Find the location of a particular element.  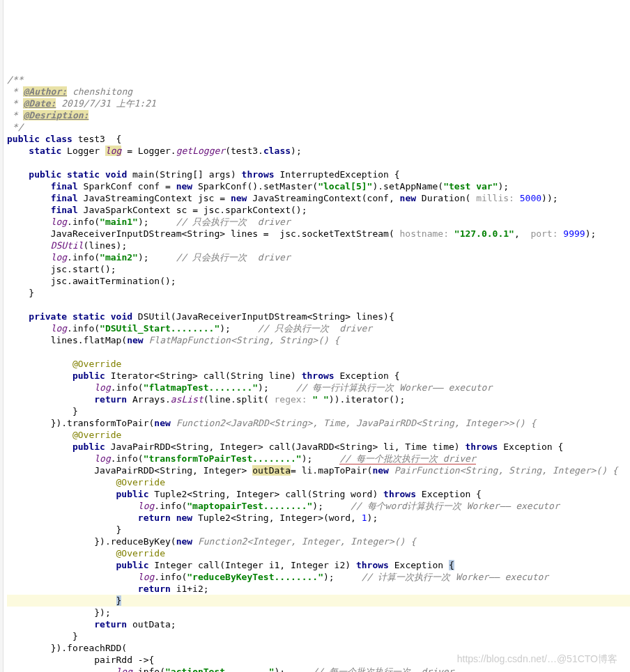

date-tag: @Date: is located at coordinates (39, 103).